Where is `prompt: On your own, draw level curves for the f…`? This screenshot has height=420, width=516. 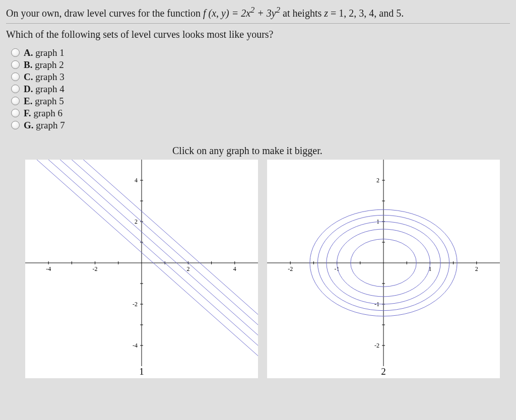 prompt: On your own, draw level curves for the f… is located at coordinates (258, 12).